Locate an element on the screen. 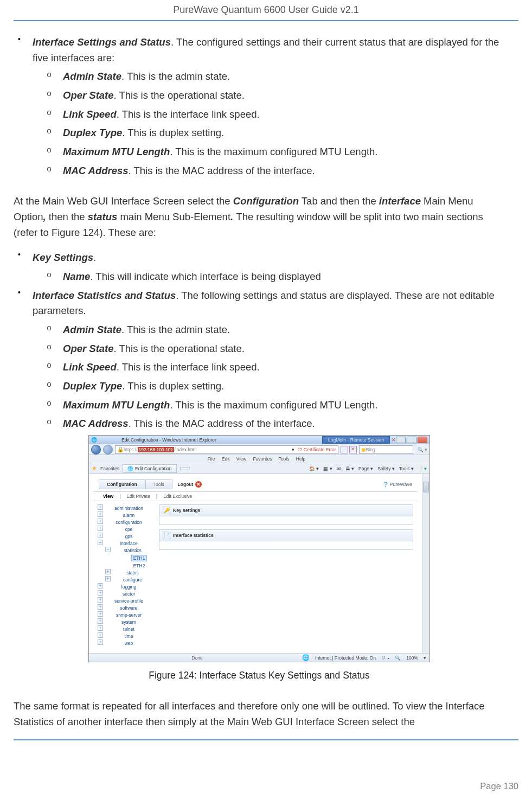 This screenshot has height=806, width=532. vertical-scrollbar is located at coordinates (426, 564).